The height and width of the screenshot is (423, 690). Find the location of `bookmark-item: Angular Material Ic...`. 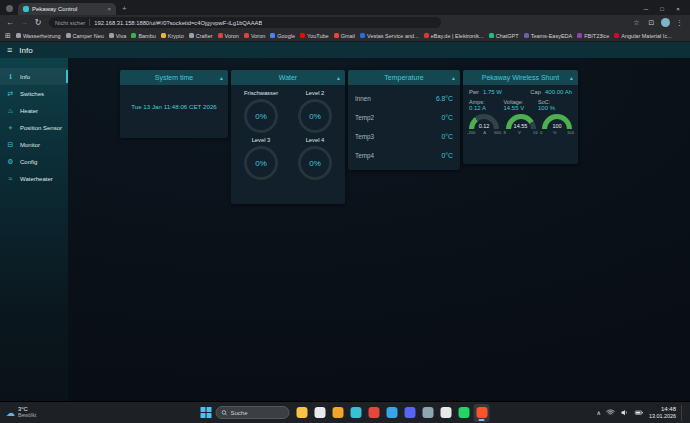

bookmark-item: Angular Material Ic... is located at coordinates (642, 36).